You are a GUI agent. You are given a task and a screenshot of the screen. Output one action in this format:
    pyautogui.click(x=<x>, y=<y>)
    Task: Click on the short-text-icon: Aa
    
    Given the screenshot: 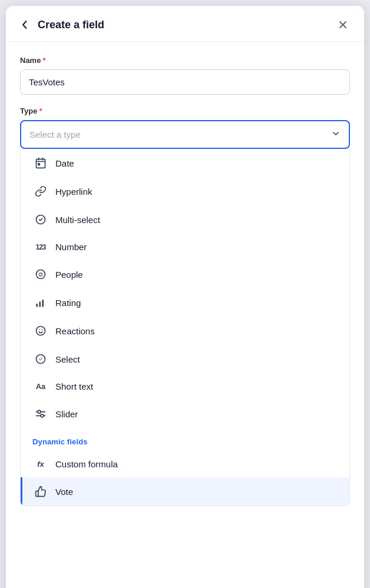 What is the action you would take?
    pyautogui.click(x=41, y=386)
    